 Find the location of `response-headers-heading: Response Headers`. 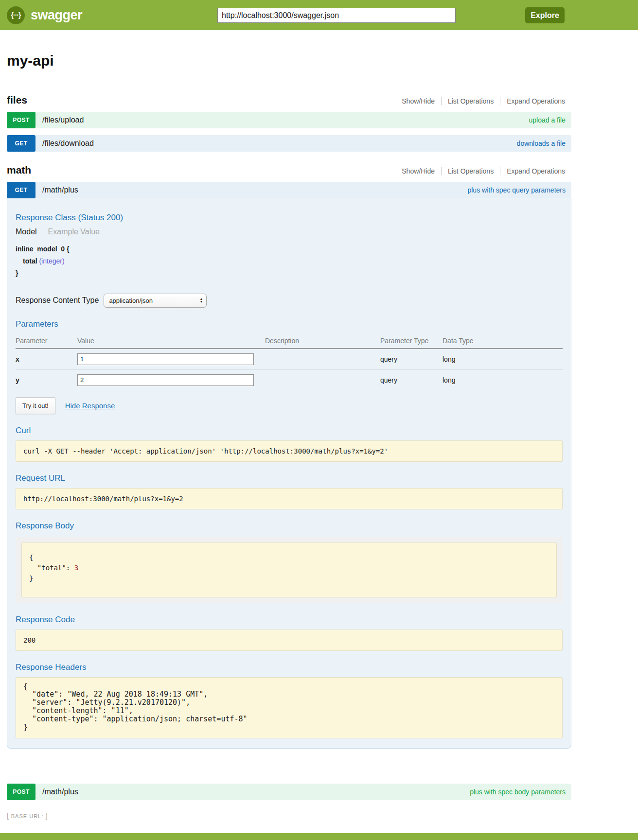

response-headers-heading: Response Headers is located at coordinates (289, 667).